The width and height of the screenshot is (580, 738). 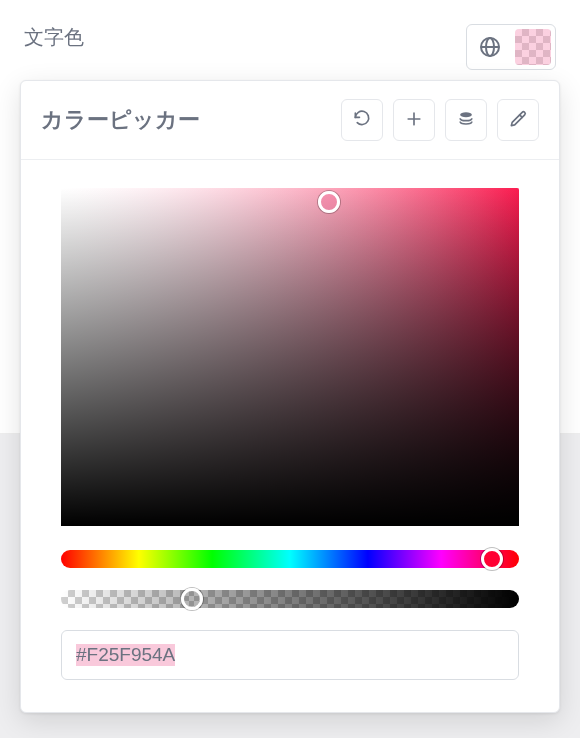 I want to click on popover-actions, so click(x=440, y=120).